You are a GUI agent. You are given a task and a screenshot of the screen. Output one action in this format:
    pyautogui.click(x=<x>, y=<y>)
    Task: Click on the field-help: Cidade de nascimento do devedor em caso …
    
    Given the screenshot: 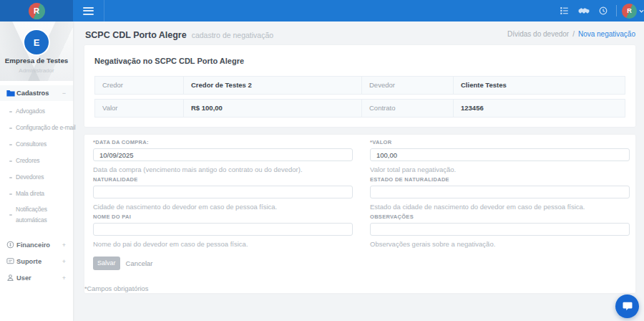 What is the action you would take?
    pyautogui.click(x=223, y=206)
    